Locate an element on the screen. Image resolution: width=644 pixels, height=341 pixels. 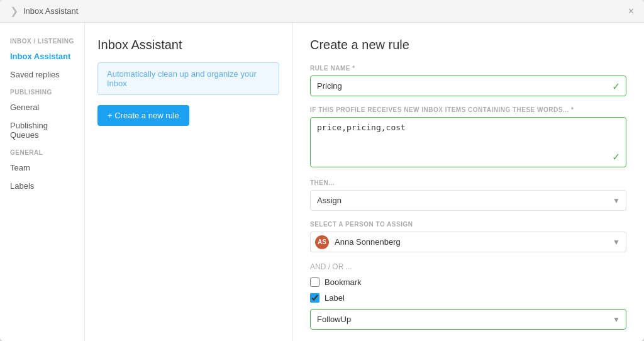
person-group: SELECT A PERSON TO ASSIGN AS Anna Sonnen… is located at coordinates (468, 237).